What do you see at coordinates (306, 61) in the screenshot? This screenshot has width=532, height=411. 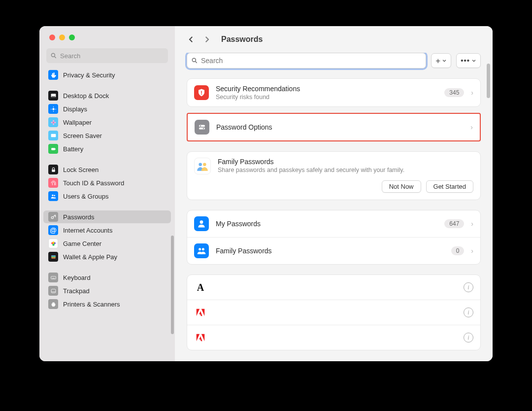 I see `password-search-field` at bounding box center [306, 61].